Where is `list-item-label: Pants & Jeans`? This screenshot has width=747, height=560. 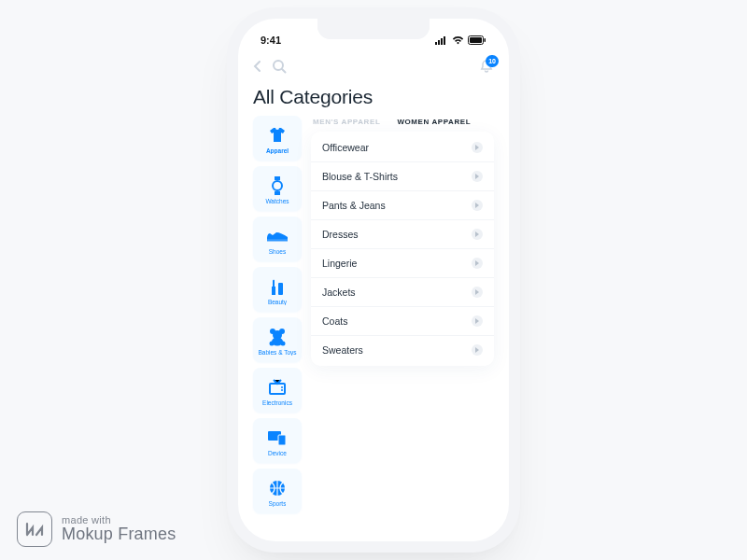 list-item-label: Pants & Jeans is located at coordinates (354, 205).